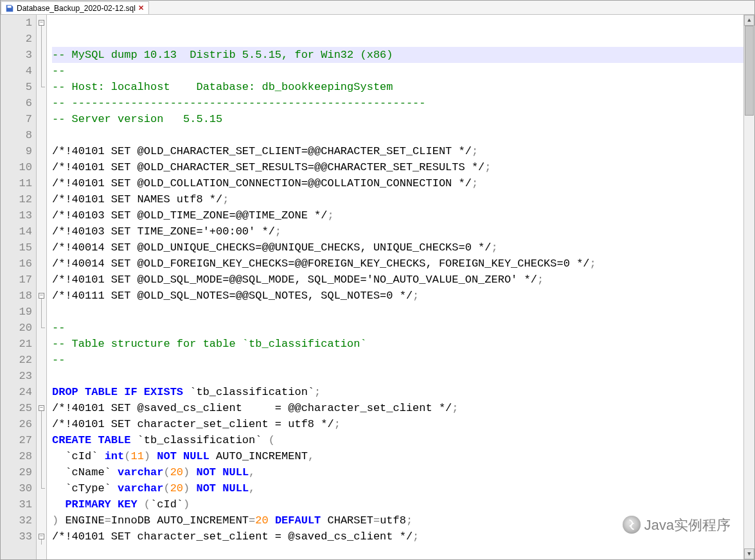 The width and height of the screenshot is (755, 560). Describe the element at coordinates (17, 39) in the screenshot. I see `line-number: 2` at that location.